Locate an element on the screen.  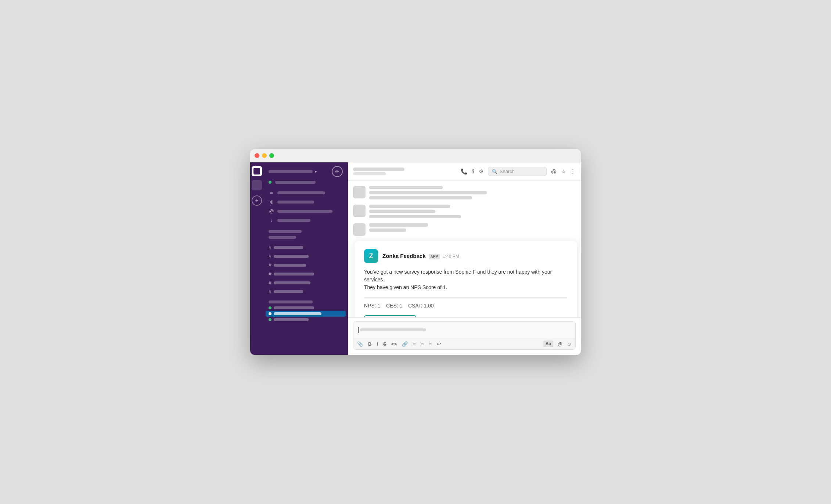
format-toggle: Aa is located at coordinates (548, 344).